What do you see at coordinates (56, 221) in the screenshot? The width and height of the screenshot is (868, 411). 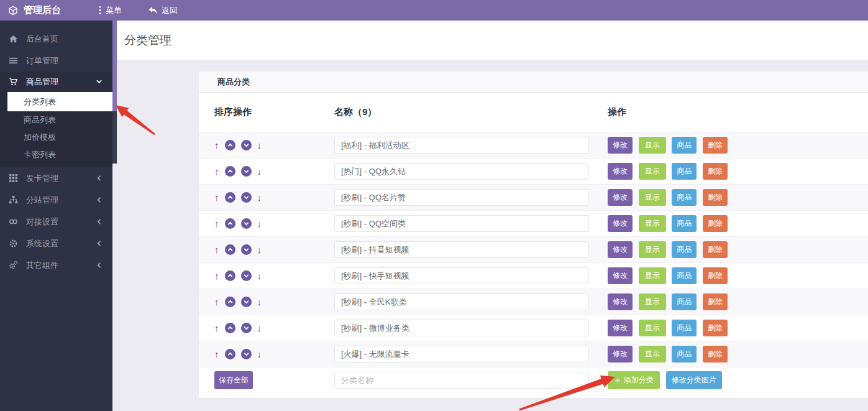 I see `sidebar-item-api-settings: 对接设置` at bounding box center [56, 221].